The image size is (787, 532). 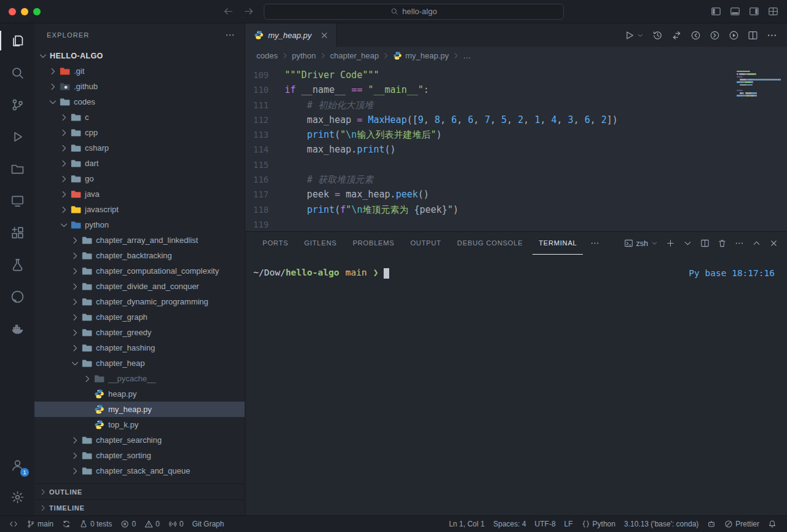 I want to click on activitybar-explorer, so click(x=17, y=41).